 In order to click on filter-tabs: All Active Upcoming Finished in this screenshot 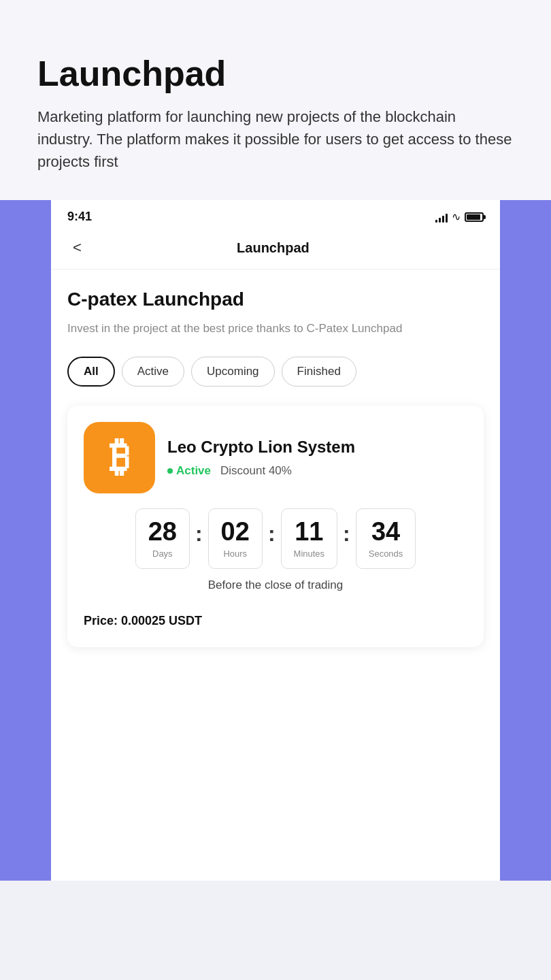, I will do `click(276, 372)`.